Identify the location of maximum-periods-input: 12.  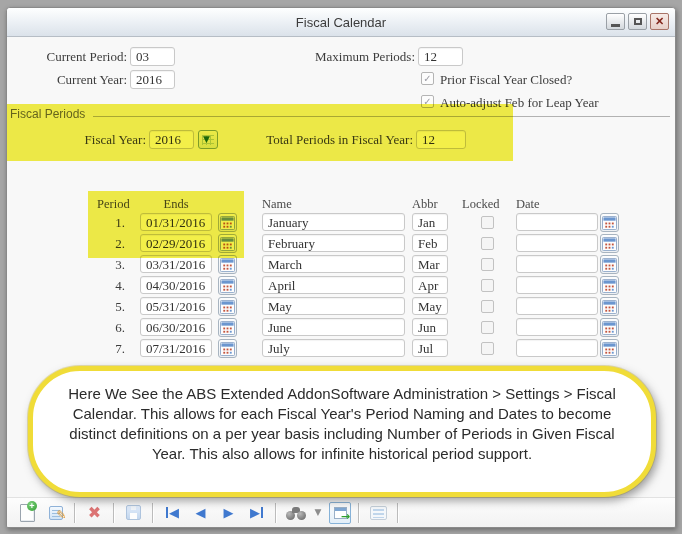
(440, 56).